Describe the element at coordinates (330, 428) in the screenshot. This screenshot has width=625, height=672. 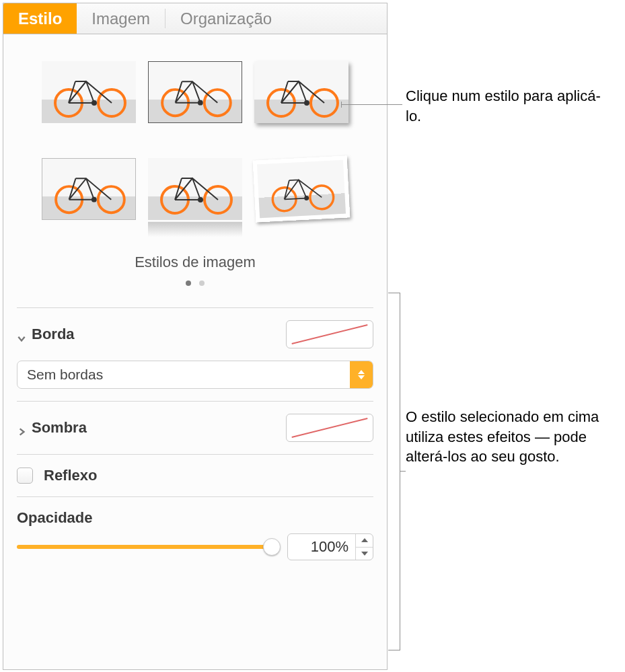
I see `no-shadow-icon` at that location.